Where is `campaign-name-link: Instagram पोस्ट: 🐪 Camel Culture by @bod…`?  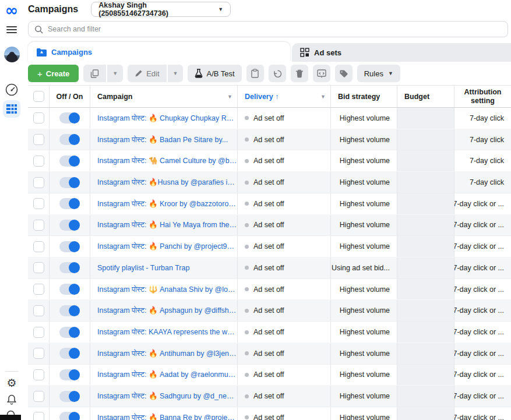
campaign-name-link: Instagram पोस्ट: 🐪 Camel Culture by @bod… is located at coordinates (167, 161).